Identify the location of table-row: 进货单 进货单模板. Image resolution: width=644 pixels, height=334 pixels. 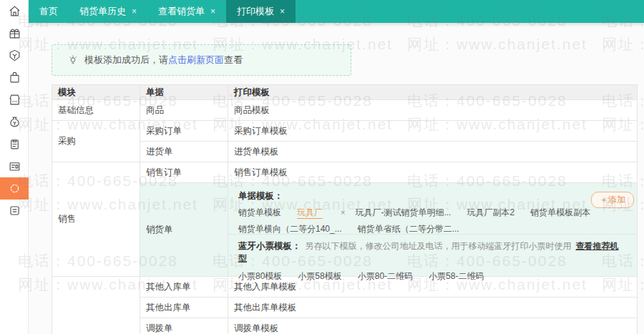
(345, 152).